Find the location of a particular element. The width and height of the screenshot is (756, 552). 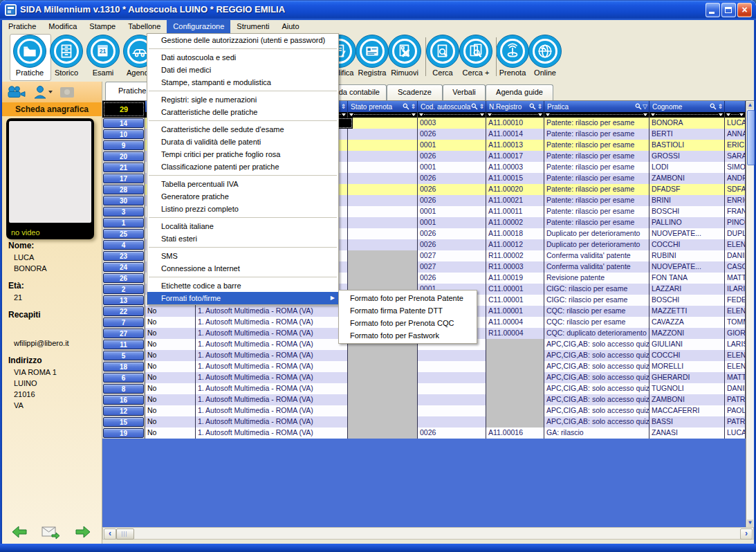

record-number-button: 13 is located at coordinates (123, 300).